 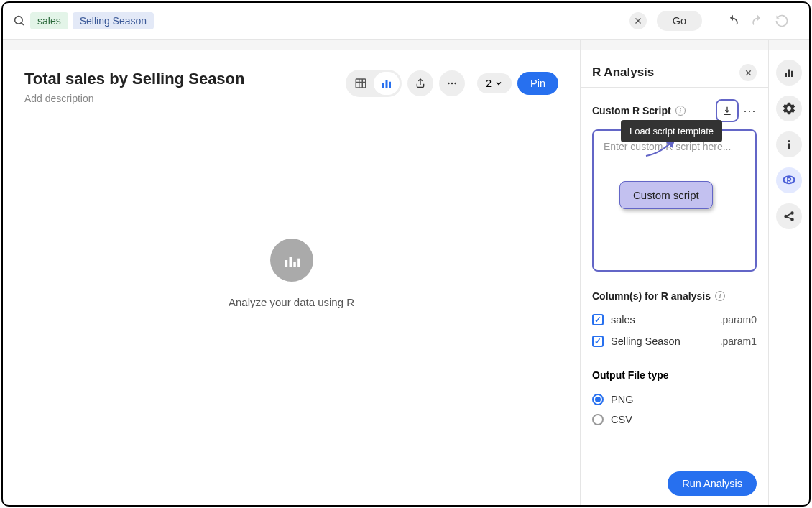 I want to click on rail-r-button: R, so click(x=789, y=180).